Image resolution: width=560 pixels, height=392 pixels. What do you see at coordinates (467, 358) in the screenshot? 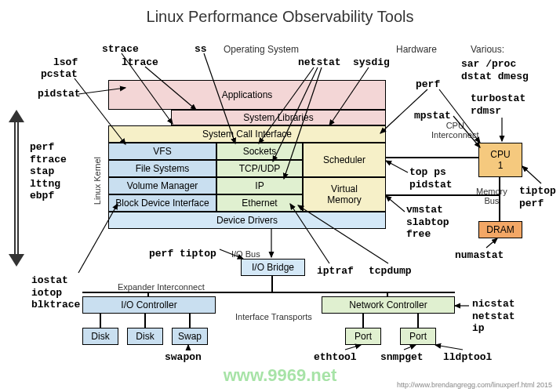
I see `tool-lldptool: lldptool` at bounding box center [467, 358].